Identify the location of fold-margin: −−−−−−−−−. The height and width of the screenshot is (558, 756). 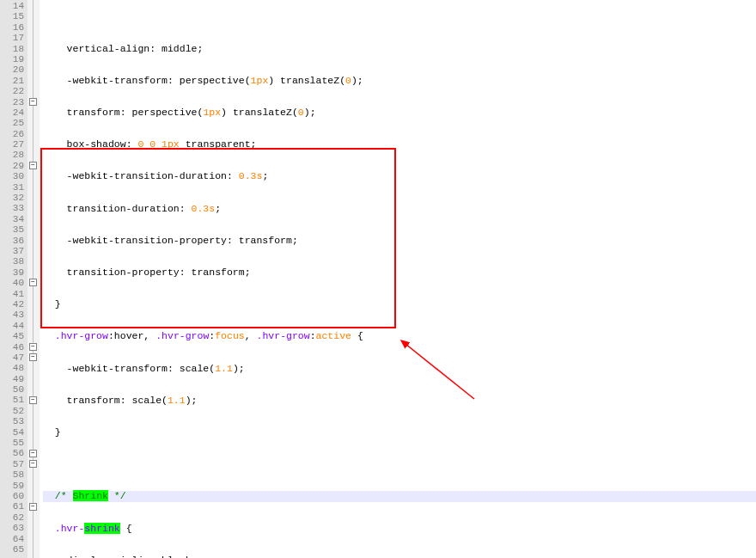
(34, 279).